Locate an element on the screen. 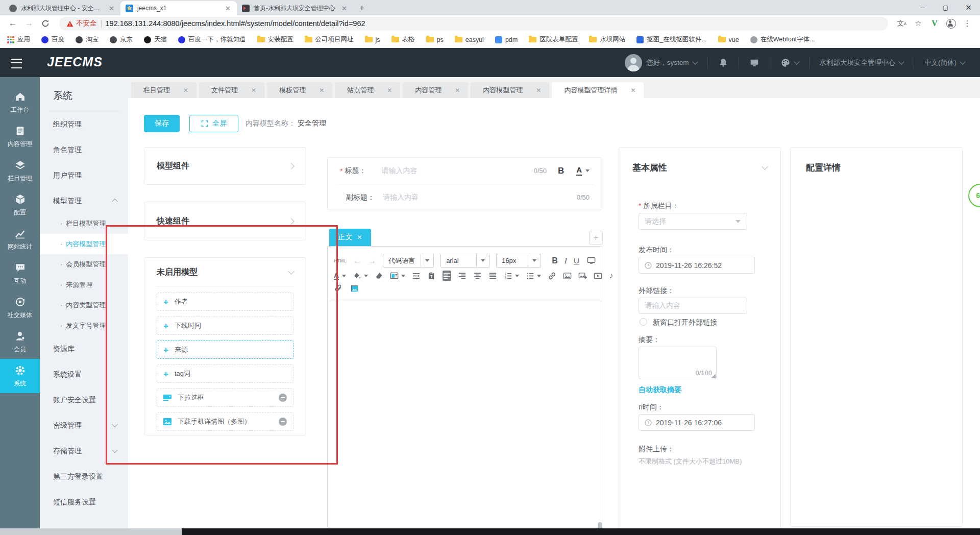 The width and height of the screenshot is (980, 535). background-image-icon is located at coordinates (394, 276).